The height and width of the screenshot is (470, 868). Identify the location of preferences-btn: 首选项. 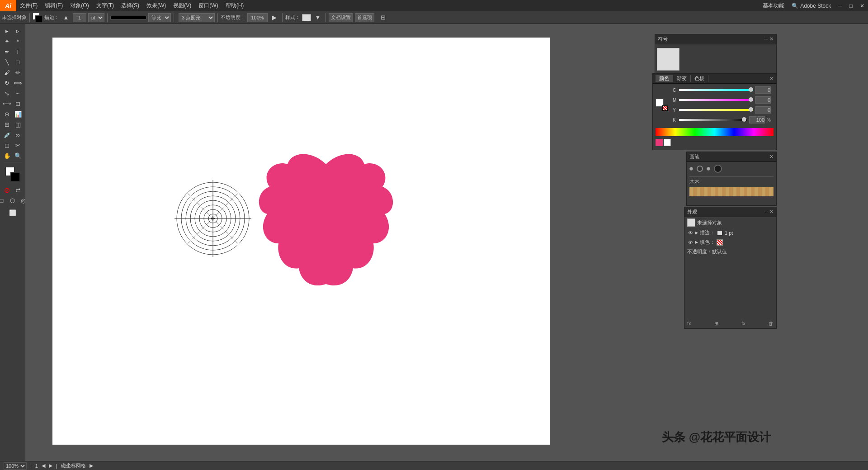
(364, 18).